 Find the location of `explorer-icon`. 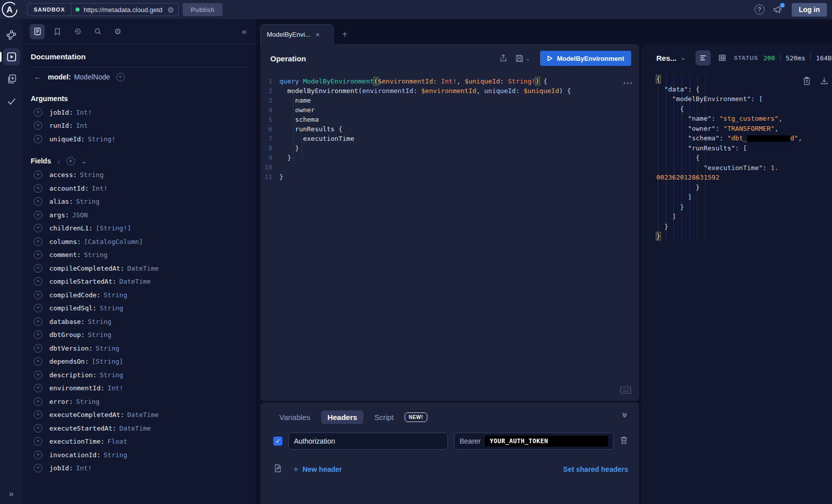

explorer-icon is located at coordinates (12, 57).